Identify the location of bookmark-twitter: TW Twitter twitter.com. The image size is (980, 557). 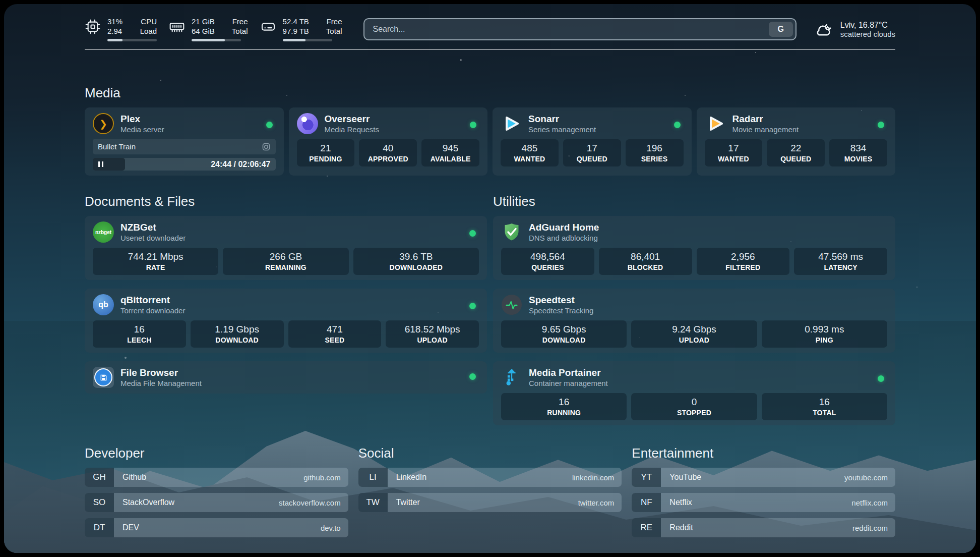
(490, 503).